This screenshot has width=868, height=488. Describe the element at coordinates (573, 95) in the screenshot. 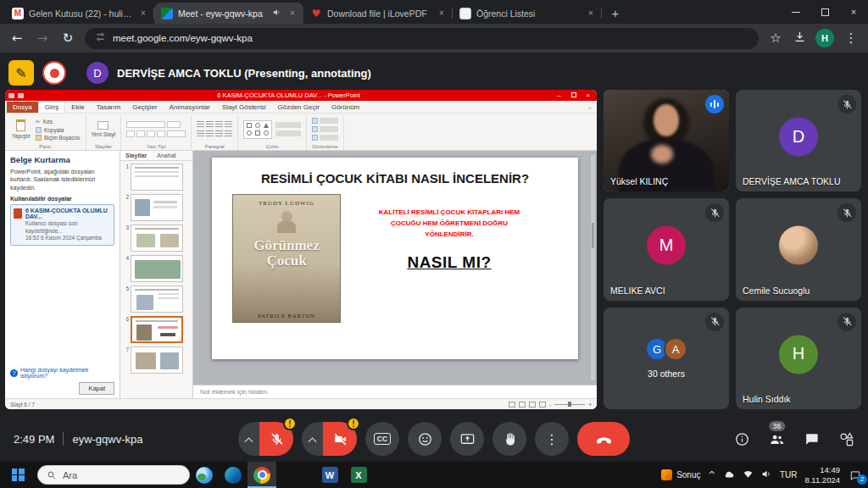

I see `ppt-maximize-button` at that location.